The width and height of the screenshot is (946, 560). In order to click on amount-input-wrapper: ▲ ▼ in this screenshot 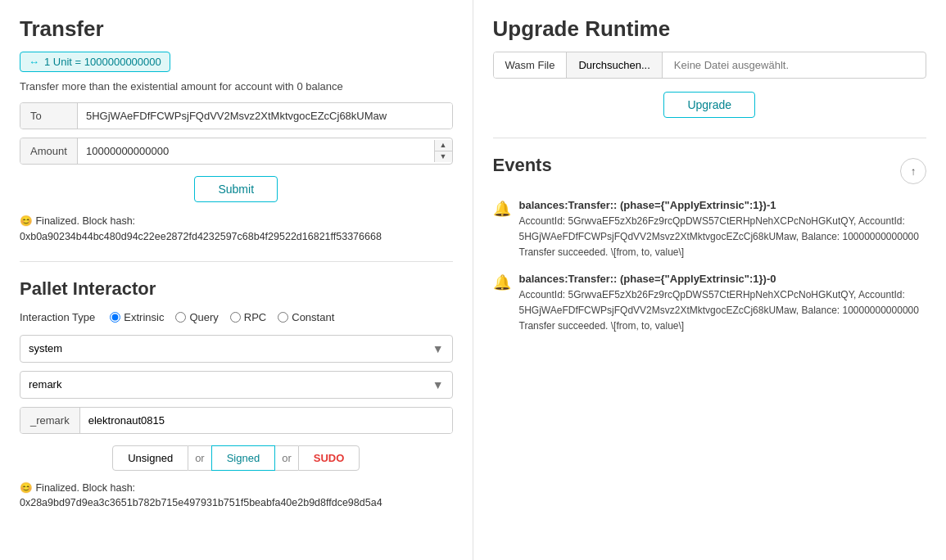, I will do `click(265, 151)`.